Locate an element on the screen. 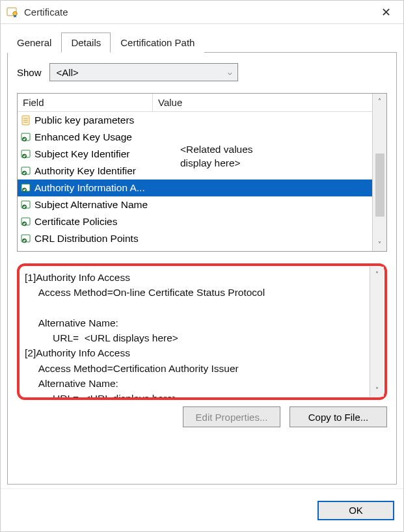 The image size is (404, 532). field-row: Certificate Policies is located at coordinates (195, 222).